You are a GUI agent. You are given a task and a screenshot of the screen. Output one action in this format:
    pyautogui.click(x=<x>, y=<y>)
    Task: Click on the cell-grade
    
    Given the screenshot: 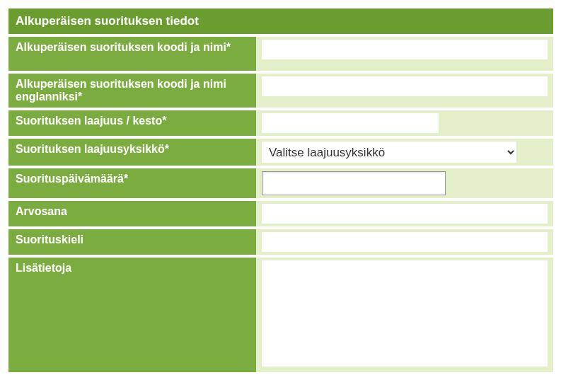 What is the action you would take?
    pyautogui.click(x=405, y=212)
    